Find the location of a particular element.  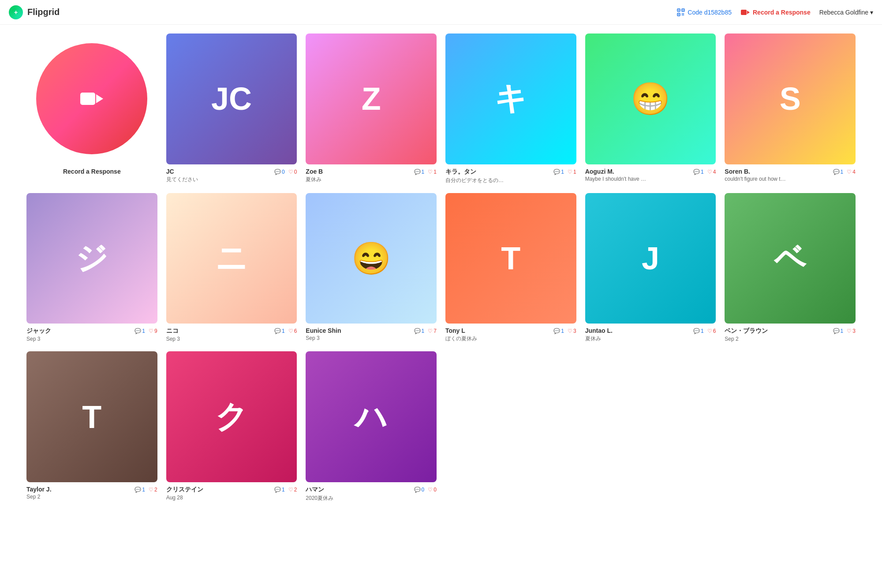

card-stats: 💬1 ♡2 is located at coordinates (286, 490).